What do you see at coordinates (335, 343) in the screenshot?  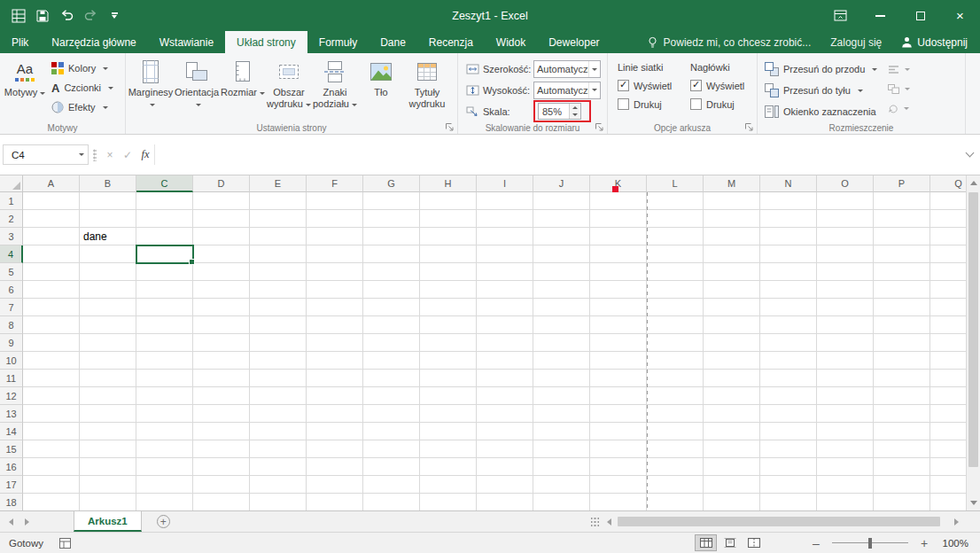 I see `cell-F9` at bounding box center [335, 343].